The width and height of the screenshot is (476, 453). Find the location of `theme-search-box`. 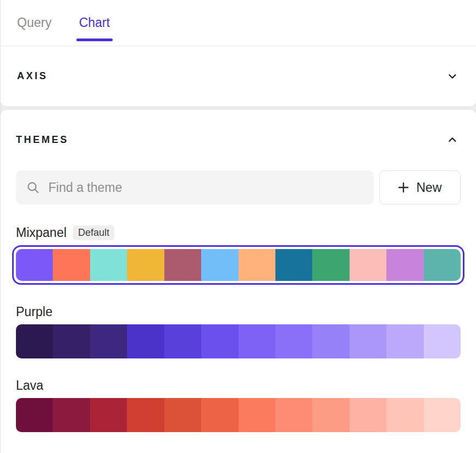

theme-search-box is located at coordinates (195, 187).